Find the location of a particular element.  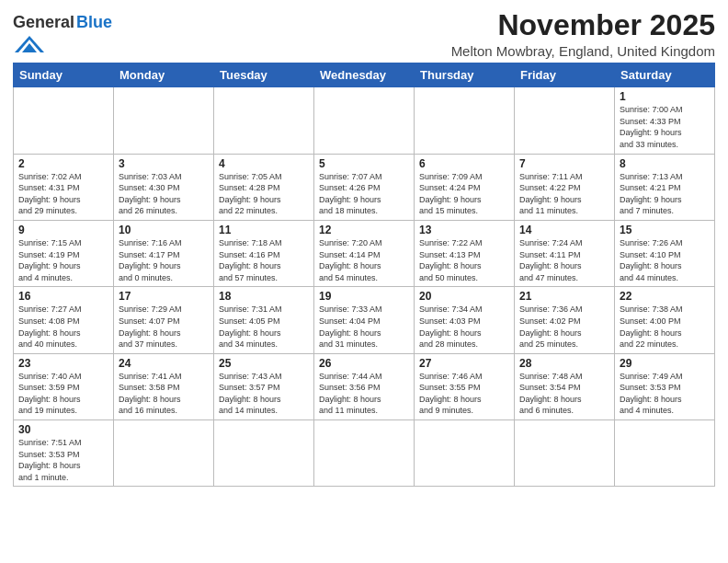

calendar-cell: 23Sunrise: 7:40 AM Sunset: 3:59 PM Dayli… is located at coordinates (64, 386).